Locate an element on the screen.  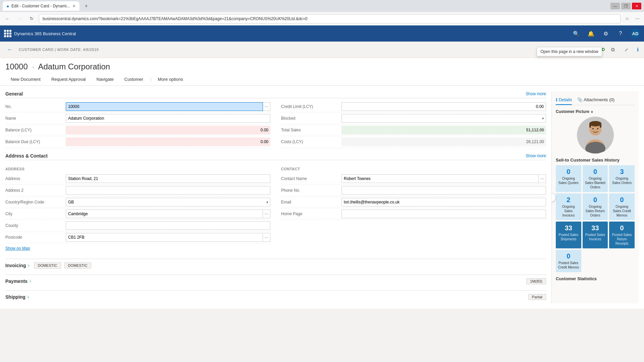
address-bar is located at coordinates (330, 19).